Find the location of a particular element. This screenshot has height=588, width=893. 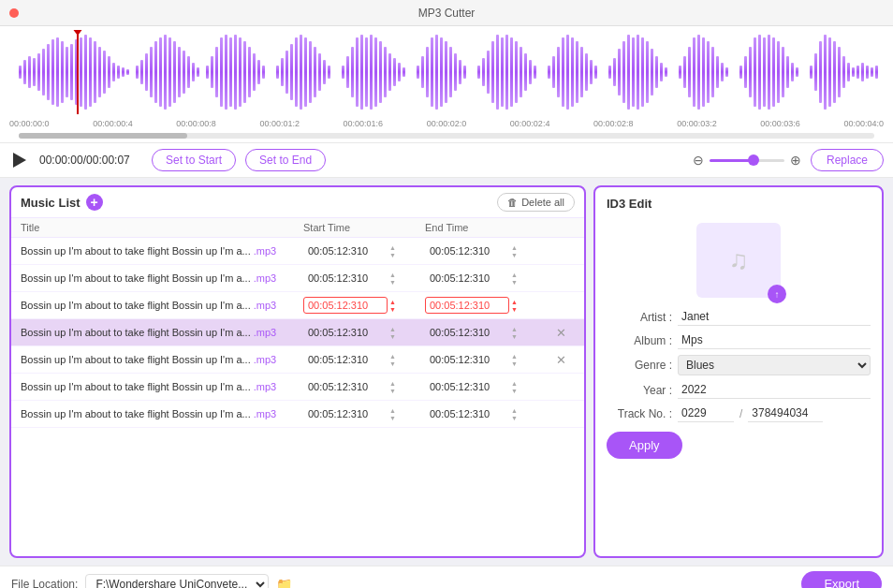

add-music-button: + is located at coordinates (95, 202).